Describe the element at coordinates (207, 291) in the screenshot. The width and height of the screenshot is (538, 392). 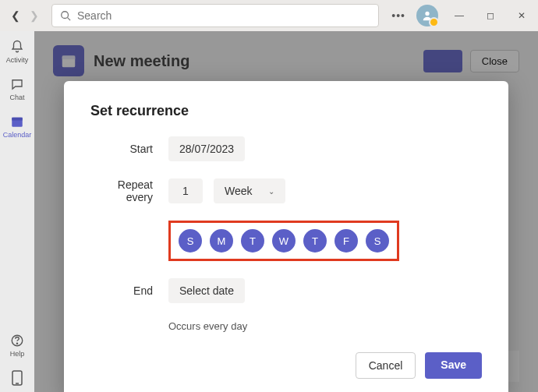
I see `end-date-input: Select date` at that location.